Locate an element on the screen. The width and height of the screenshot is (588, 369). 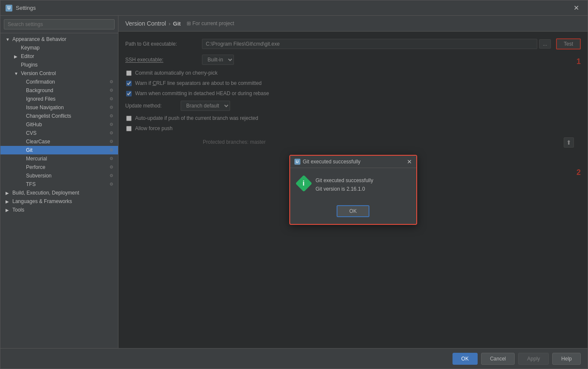
sidebar-item-appearance: ▼ Appearance & Behavior is located at coordinates (59, 39).